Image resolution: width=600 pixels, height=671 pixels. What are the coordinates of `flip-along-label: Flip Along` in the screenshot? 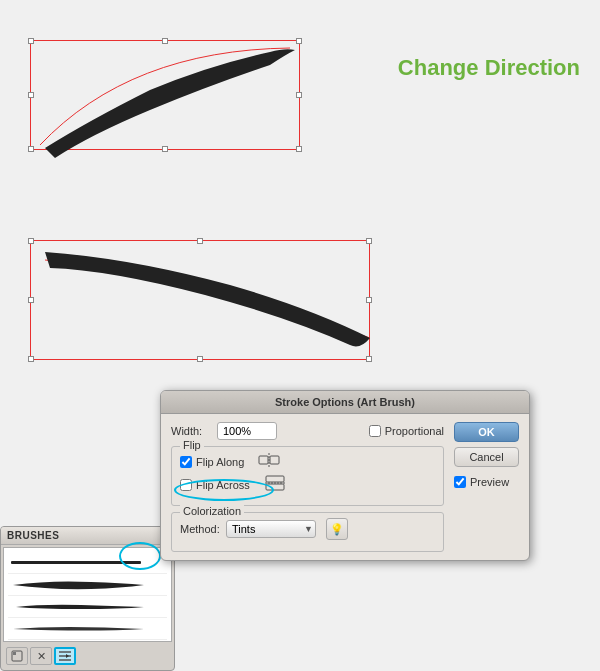 It's located at (212, 462).